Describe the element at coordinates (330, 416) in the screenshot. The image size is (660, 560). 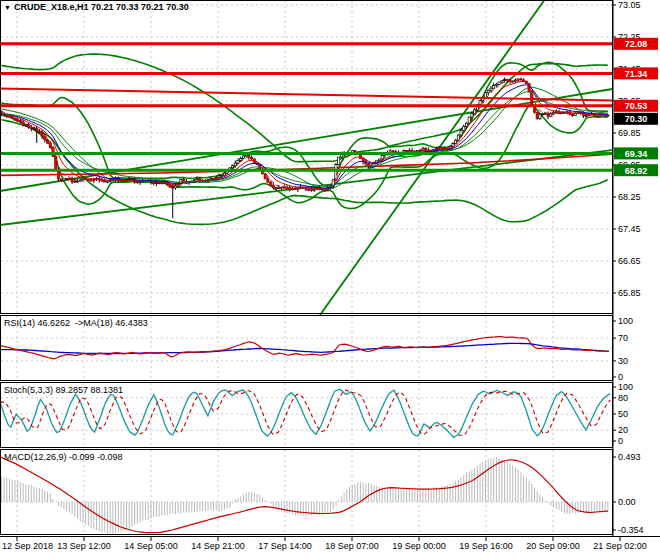
I see `stochastic-indicator-pane: 1008050200 Stoch(5,3,3) 89.2857 88.1381` at that location.